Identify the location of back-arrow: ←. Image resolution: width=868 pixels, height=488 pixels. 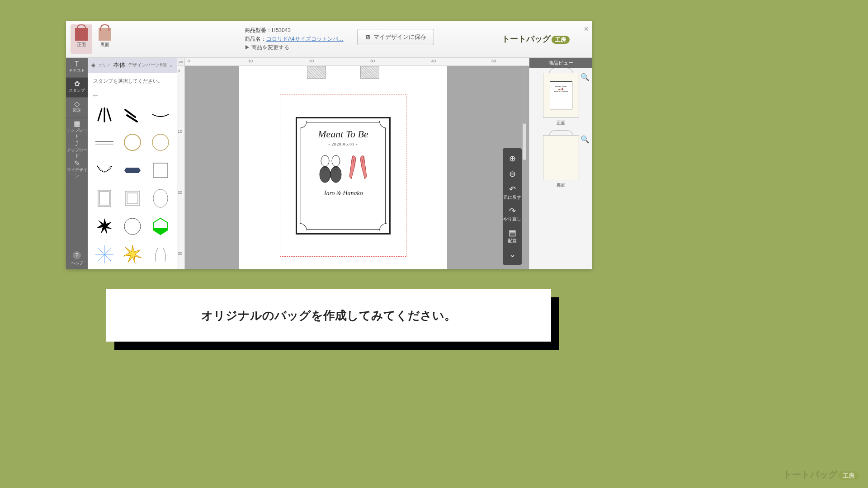
(132, 96).